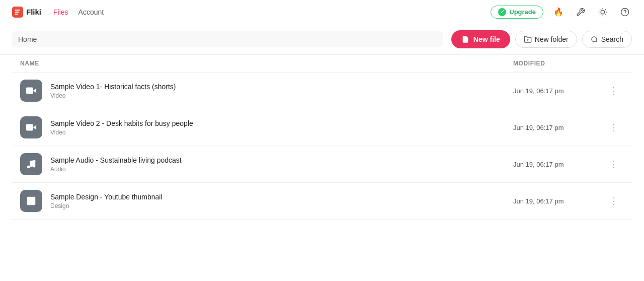  What do you see at coordinates (561, 12) in the screenshot?
I see `nav-right: Upgrade 🔥` at bounding box center [561, 12].